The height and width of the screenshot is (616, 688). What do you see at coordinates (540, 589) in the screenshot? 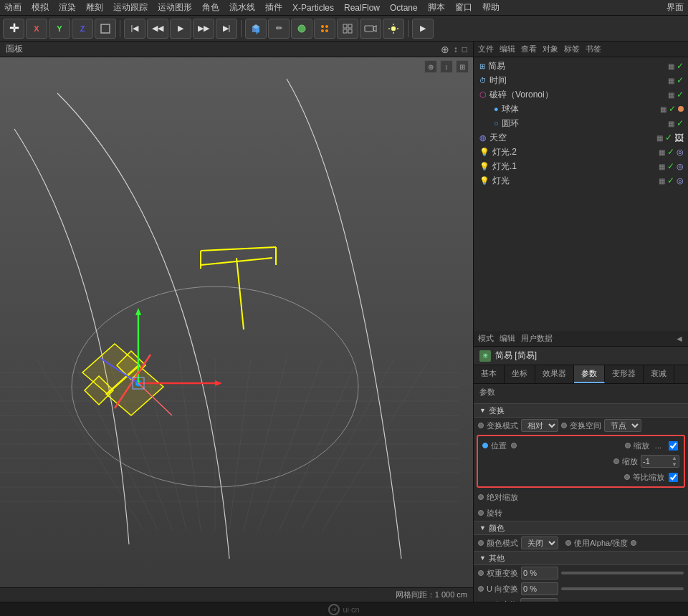
I see `u-field` at bounding box center [540, 589].